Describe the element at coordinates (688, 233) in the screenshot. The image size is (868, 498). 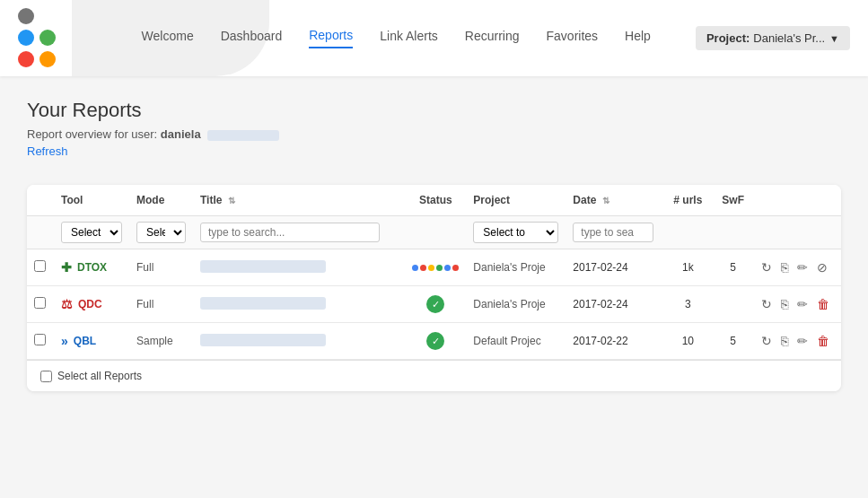
I see `filter-urls-cell` at that location.